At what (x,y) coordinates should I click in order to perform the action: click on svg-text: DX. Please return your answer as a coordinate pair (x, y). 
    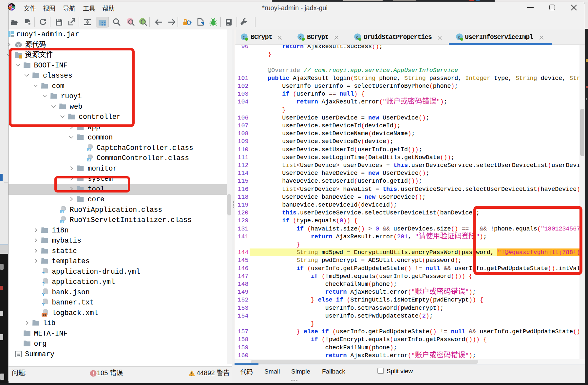
    Looking at the image, I should click on (13, 9).